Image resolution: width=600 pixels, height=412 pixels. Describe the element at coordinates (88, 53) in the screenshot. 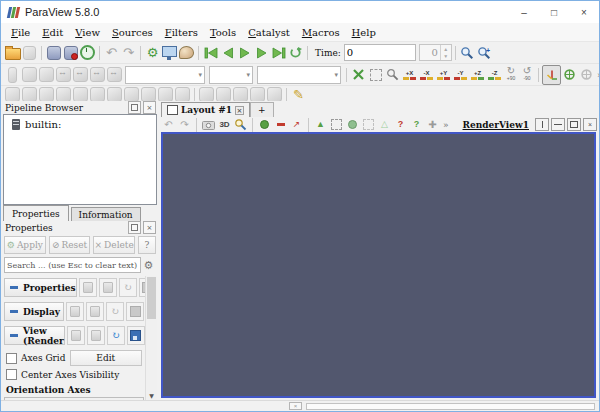

I see `animation-timer-icon` at that location.